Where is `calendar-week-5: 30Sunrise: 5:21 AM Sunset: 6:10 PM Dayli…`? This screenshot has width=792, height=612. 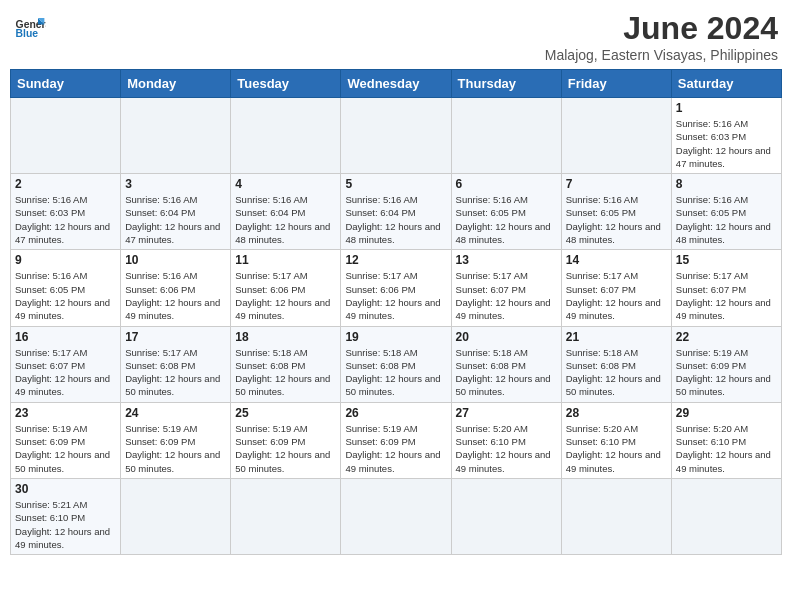 calendar-week-5: 30Sunrise: 5:21 AM Sunset: 6:10 PM Dayli… is located at coordinates (396, 516).